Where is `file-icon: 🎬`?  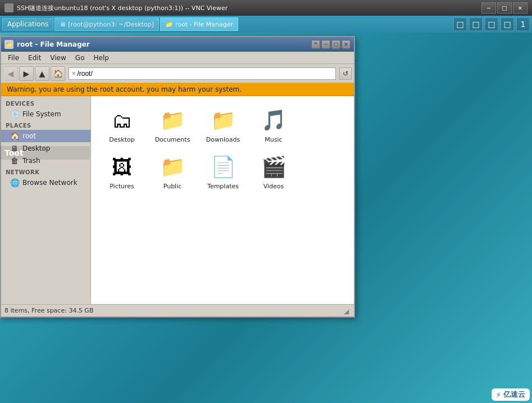
file-icon: 🎬 is located at coordinates (274, 167).